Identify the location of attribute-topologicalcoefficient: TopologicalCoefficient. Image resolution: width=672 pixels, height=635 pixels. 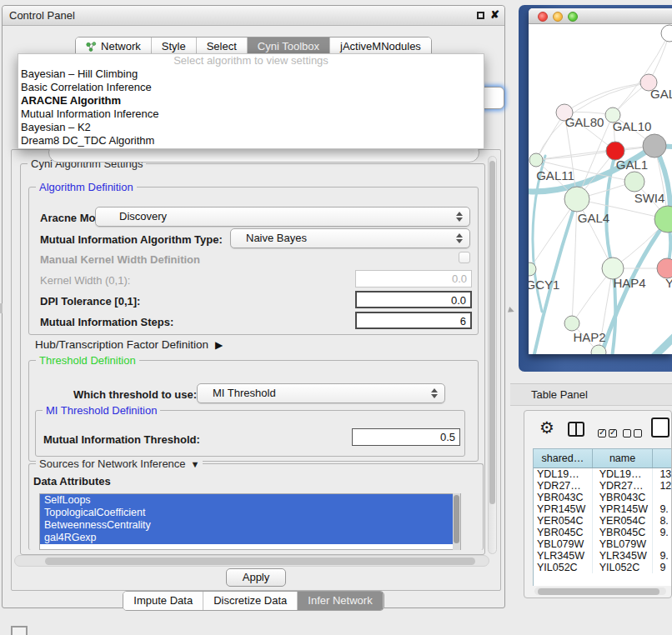
(250, 513).